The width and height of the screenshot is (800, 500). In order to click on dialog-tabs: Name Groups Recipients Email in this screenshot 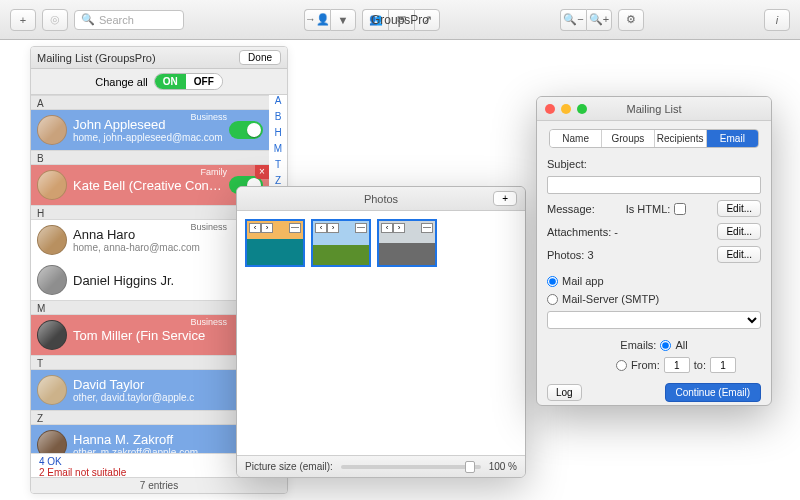, I will do `click(654, 138)`.